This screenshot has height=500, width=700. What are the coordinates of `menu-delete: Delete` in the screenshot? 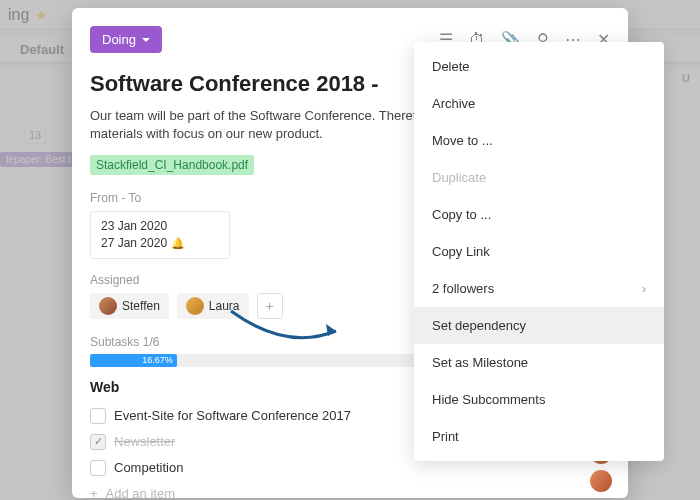 It's located at (539, 66).